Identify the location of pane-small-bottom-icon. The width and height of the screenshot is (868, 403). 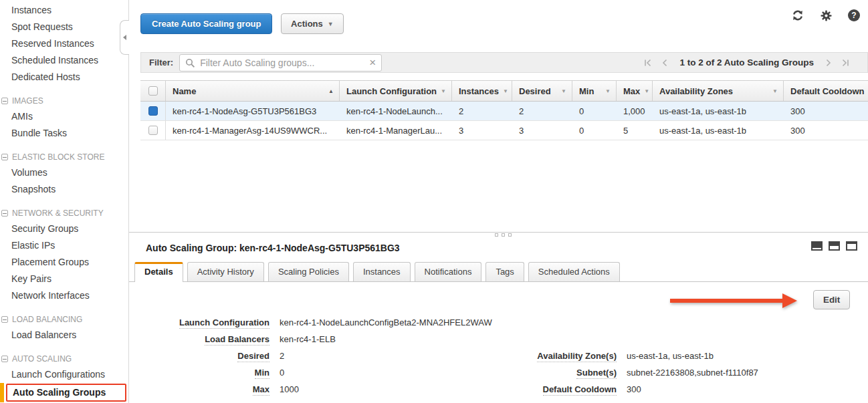
(817, 246).